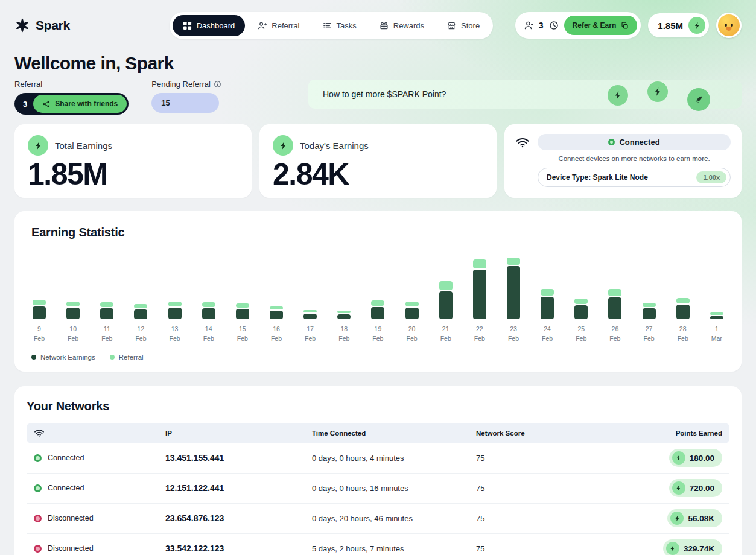 The height and width of the screenshot is (555, 756). Describe the element at coordinates (239, 433) in the screenshot. I see `column-header-ip: IP` at that location.